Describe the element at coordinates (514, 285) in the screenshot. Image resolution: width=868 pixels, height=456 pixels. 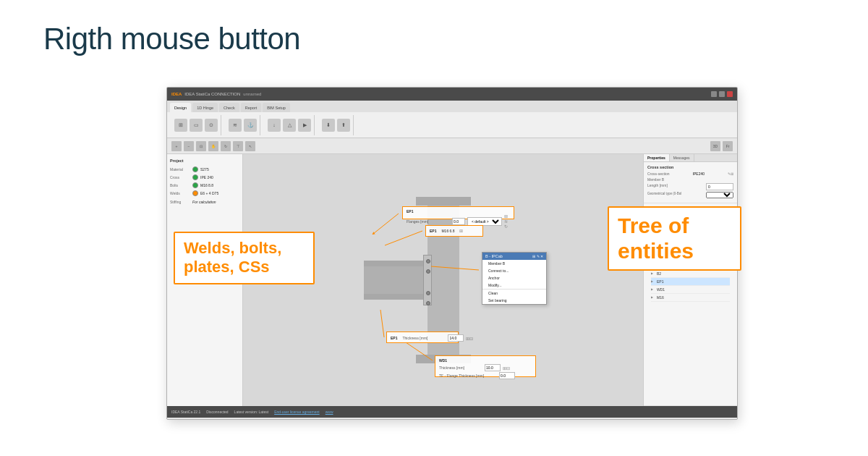
I see `context-item-modify: Modify...` at that location.